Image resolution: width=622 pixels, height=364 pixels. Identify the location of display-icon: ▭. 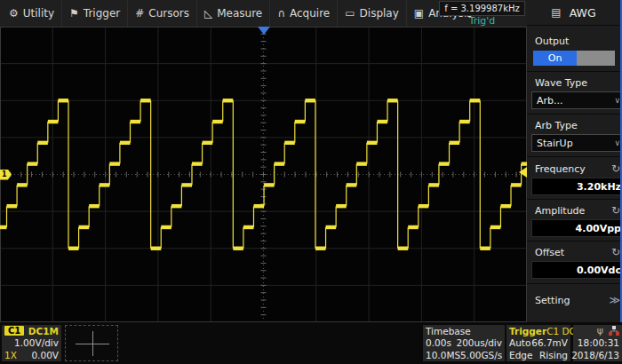
(350, 13).